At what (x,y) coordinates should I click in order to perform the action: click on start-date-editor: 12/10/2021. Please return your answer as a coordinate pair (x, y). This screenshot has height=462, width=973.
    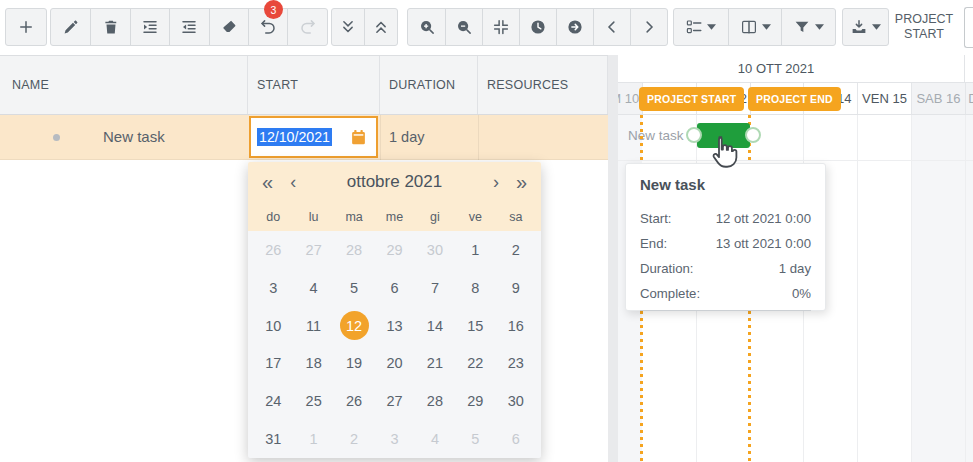
    Looking at the image, I should click on (314, 137).